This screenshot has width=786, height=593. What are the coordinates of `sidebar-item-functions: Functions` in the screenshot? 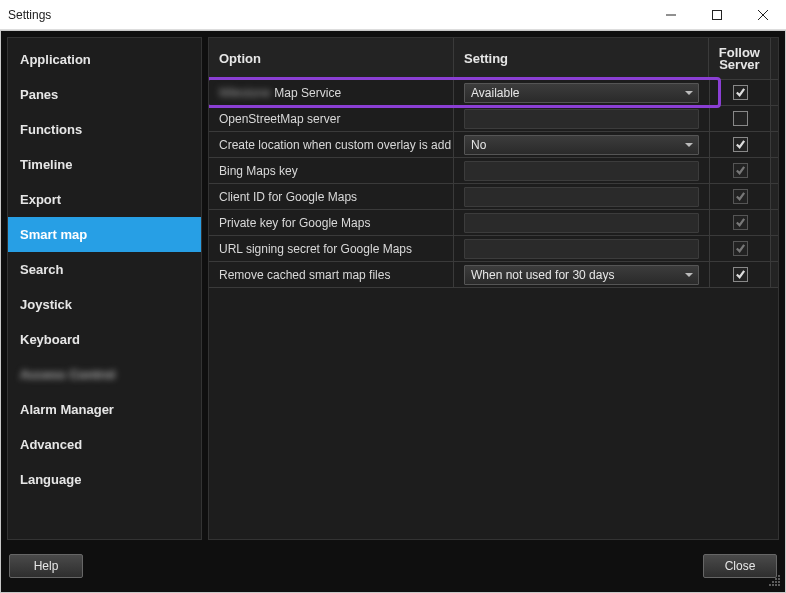 It's located at (104, 130).